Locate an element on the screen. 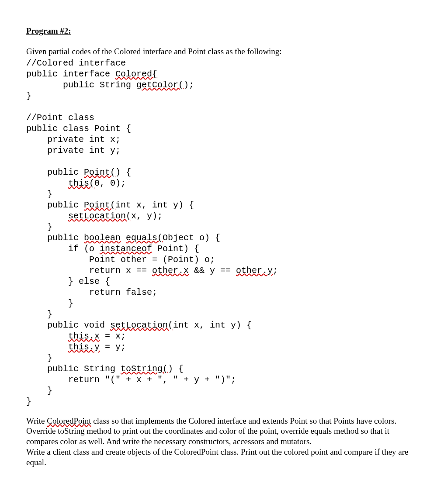 This screenshot has height=504, width=437. code-squiggle: Colored{ is located at coordinates (136, 74).